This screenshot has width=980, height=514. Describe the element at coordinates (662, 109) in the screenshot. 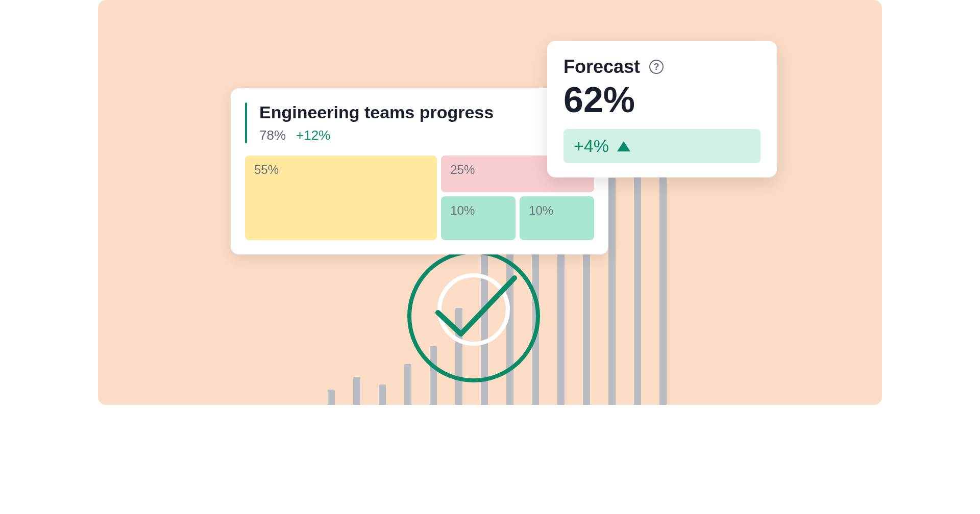

I see `forecast-card: Forecast ? 62% +4%` at that location.